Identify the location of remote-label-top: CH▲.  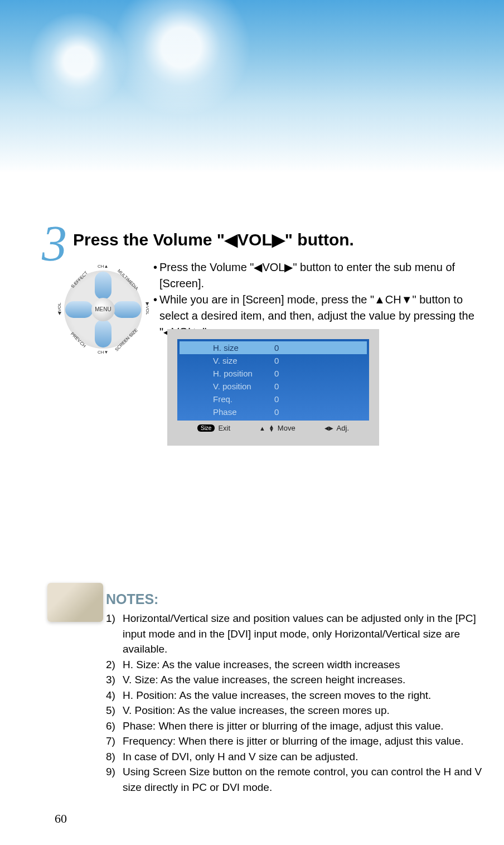
(103, 267).